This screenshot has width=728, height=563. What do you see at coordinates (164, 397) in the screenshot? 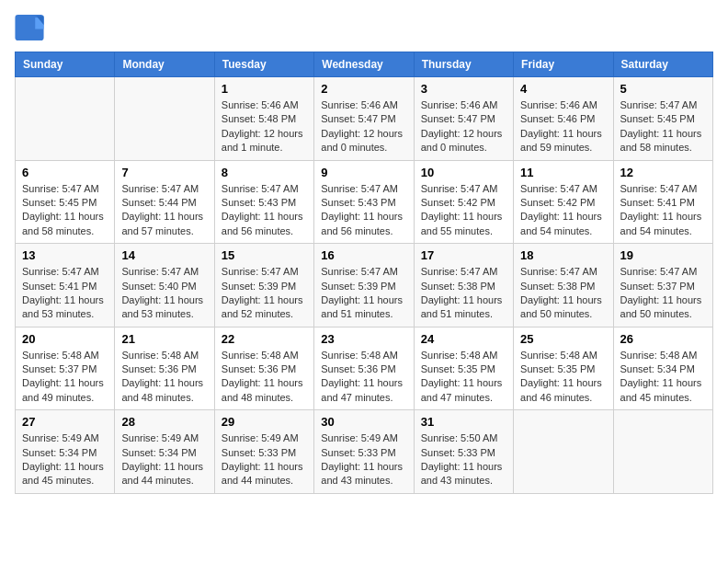
I see `cell-info-line: and 48 minutes.` at bounding box center [164, 397].